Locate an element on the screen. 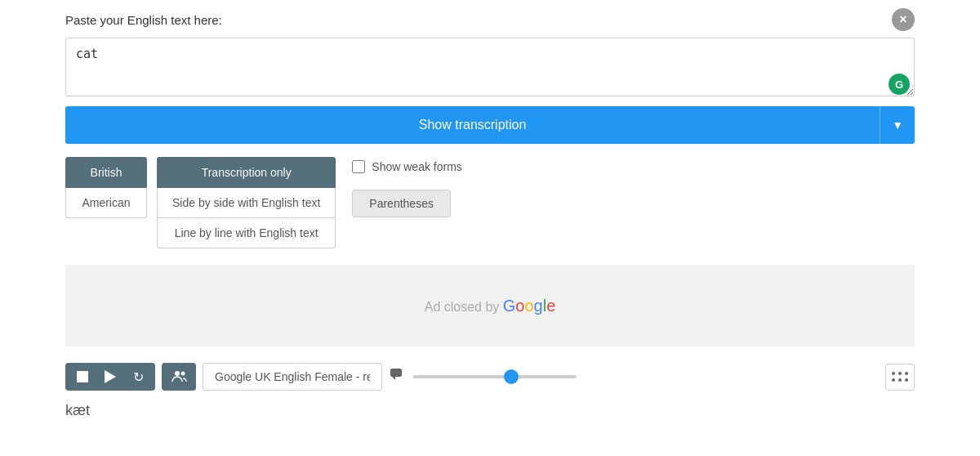 The height and width of the screenshot is (456, 980). show-transcription-button: Show transcription is located at coordinates (472, 125).